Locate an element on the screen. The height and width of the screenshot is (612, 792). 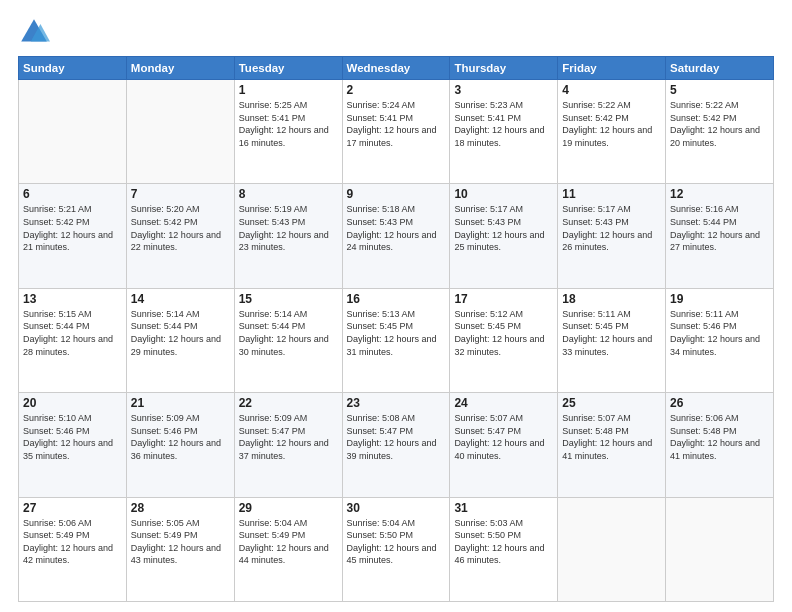
weekday-header-sunday: Sunday is located at coordinates (73, 68).